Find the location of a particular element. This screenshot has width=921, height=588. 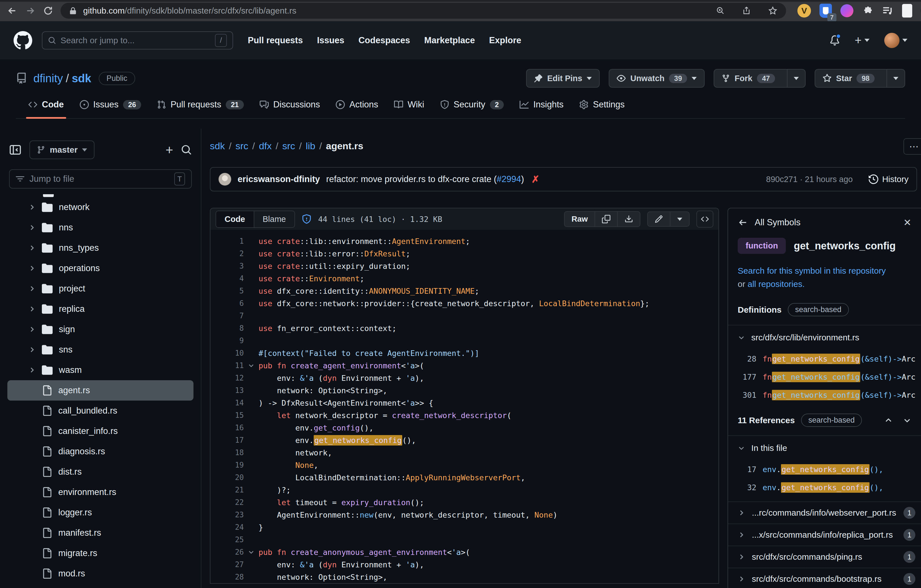

all-symbols-label: All Symbols is located at coordinates (778, 223).